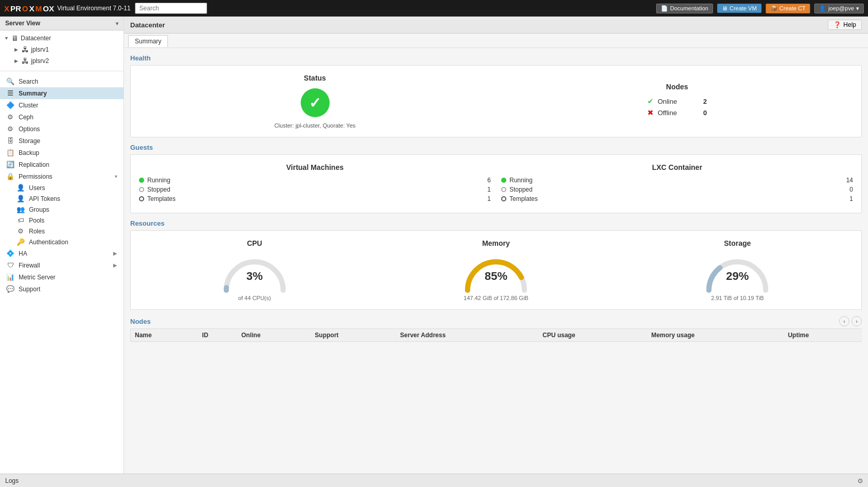  I want to click on nav-item-options: ⚙ Options, so click(62, 129).